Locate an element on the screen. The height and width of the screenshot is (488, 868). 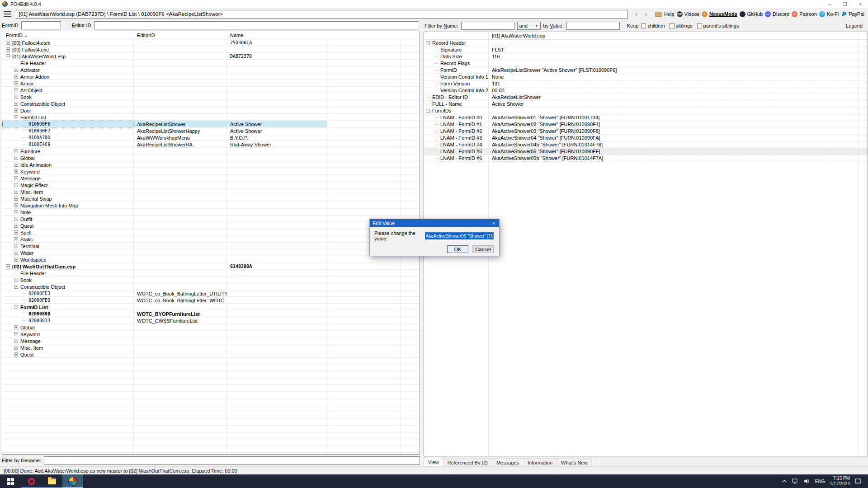
tab-messages: Messages is located at coordinates (508, 462).